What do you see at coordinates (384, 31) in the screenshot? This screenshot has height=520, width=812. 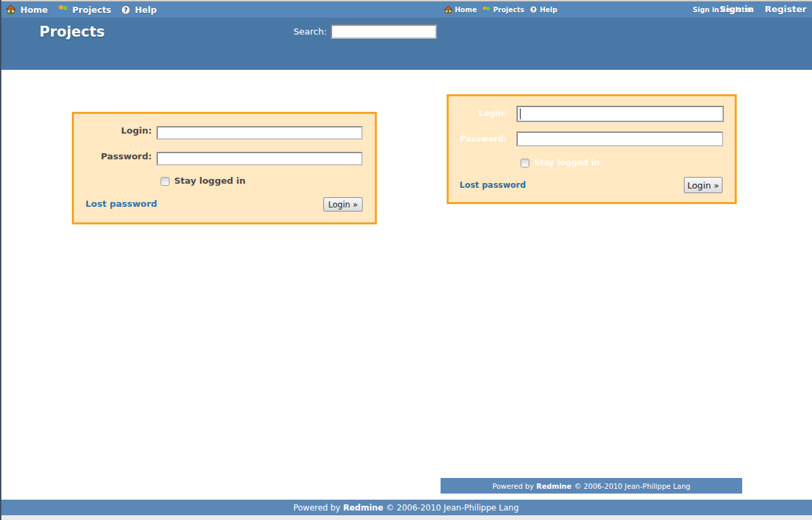 I see `search-input` at bounding box center [384, 31].